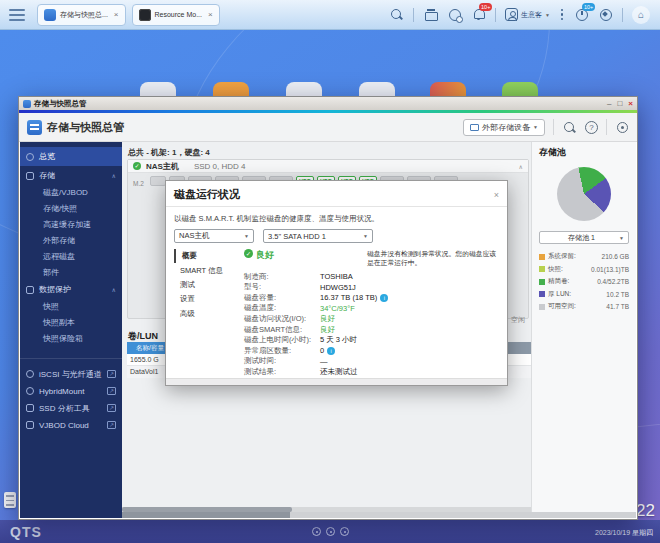  I want to click on sidebar-footer, so click(71, 515).